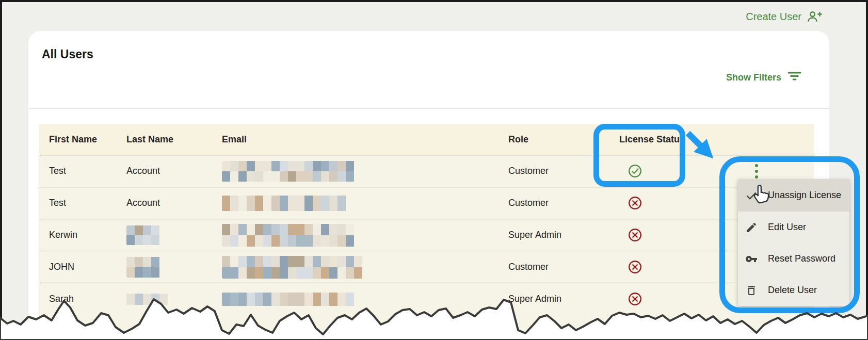 Image resolution: width=868 pixels, height=340 pixels. What do you see at coordinates (88, 139) in the screenshot?
I see `column-header-first-name: First Name` at bounding box center [88, 139].